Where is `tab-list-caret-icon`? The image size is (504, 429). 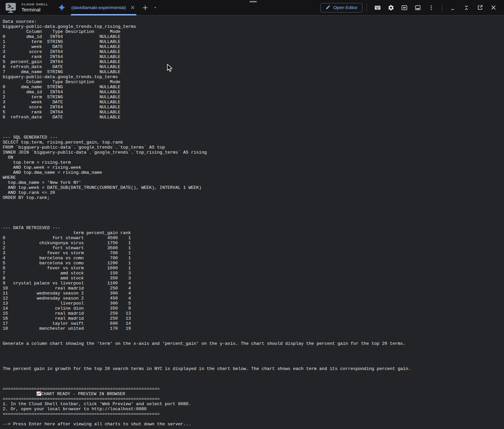
tab-list-caret-icon is located at coordinates (155, 8).